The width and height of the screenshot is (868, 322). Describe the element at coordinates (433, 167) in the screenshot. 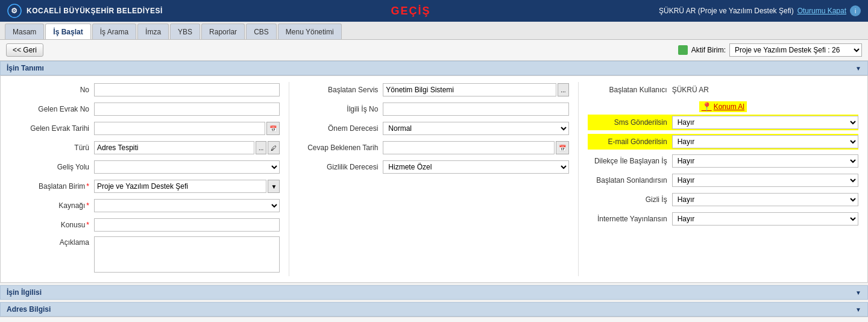

I see `gizlilik-derecesi-row: Gizlilik Derecesi Hizmete Özel Gizli Çok…` at that location.